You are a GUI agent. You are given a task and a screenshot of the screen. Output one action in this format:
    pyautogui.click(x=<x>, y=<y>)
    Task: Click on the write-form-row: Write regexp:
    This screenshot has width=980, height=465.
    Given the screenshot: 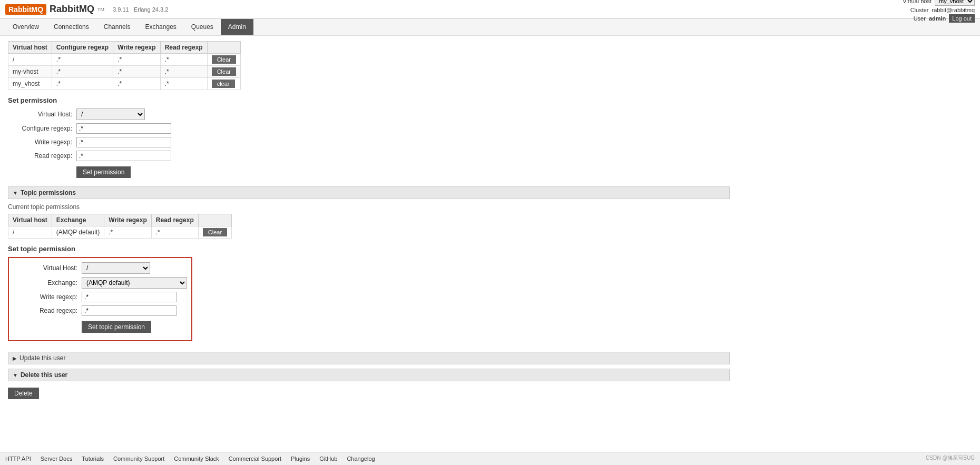 What is the action you would take?
    pyautogui.click(x=369, y=142)
    